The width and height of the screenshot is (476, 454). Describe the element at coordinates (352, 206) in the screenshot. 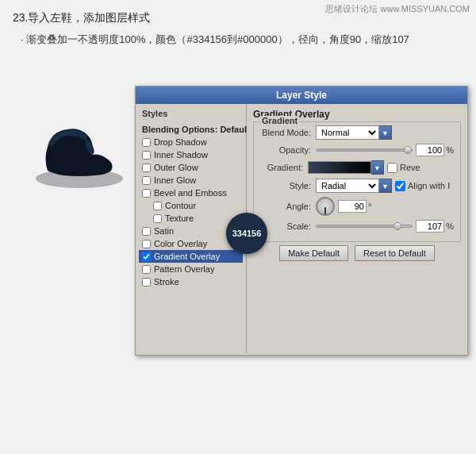

I see `angle-input: 90` at that location.